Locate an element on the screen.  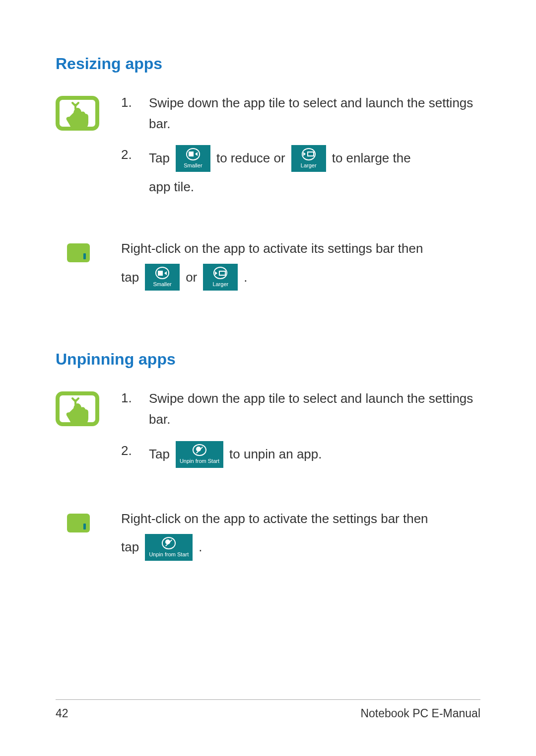
heading-resizing: Resizing apps is located at coordinates (268, 64).